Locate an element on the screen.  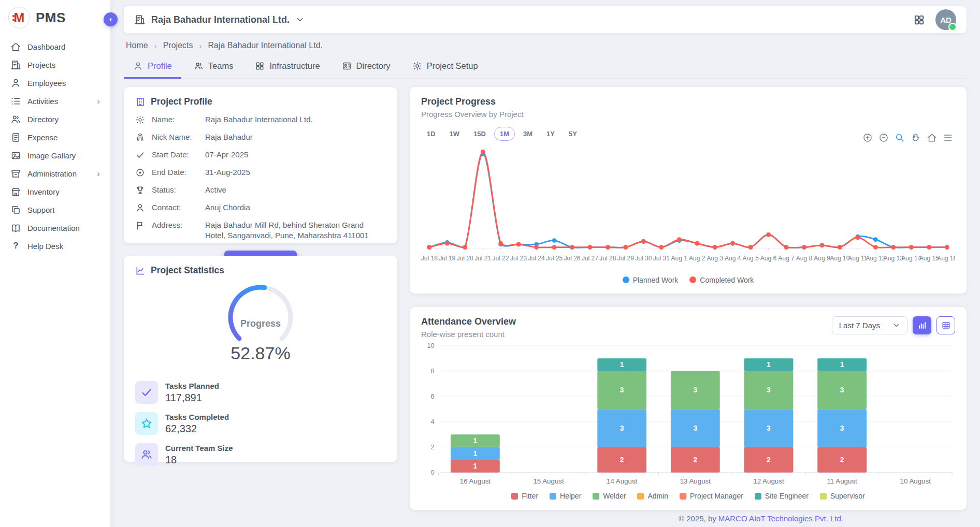
svg-text: Aug 14 is located at coordinates (911, 258).